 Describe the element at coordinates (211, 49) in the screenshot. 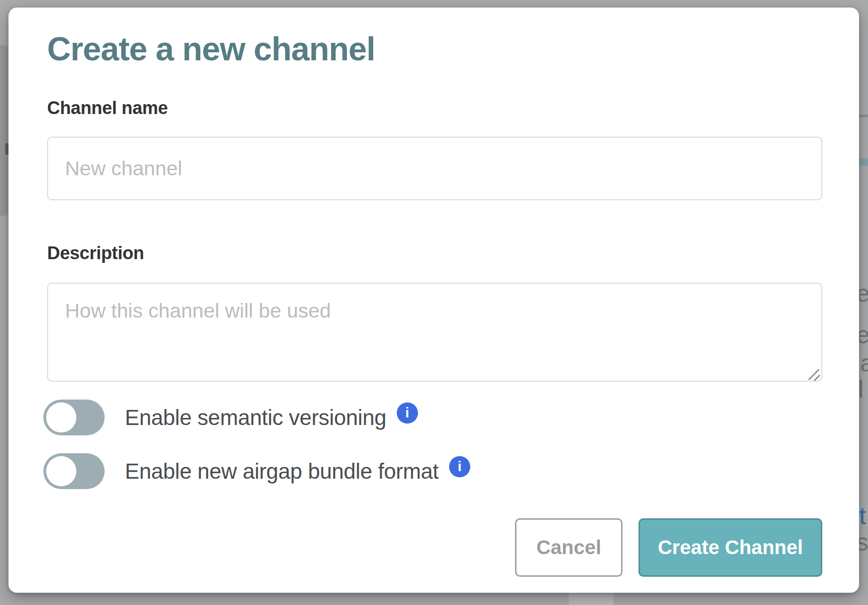

I see `modal-title: Create a new channel` at that location.